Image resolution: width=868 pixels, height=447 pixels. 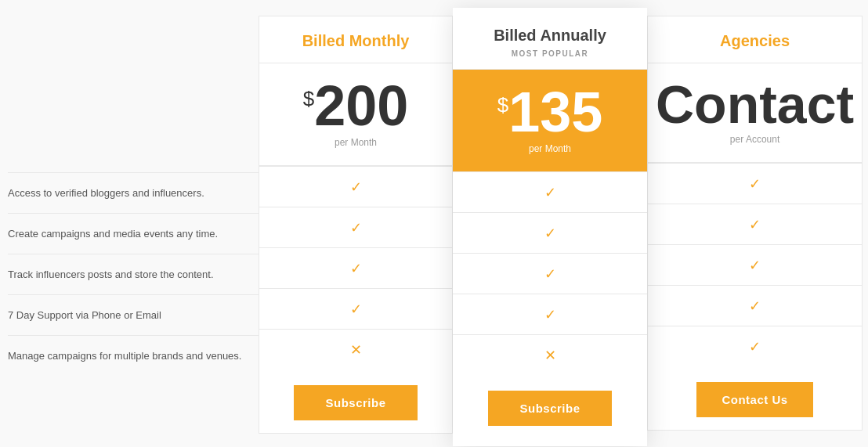 I want to click on contact-us-button: Contact Us, so click(x=754, y=399).